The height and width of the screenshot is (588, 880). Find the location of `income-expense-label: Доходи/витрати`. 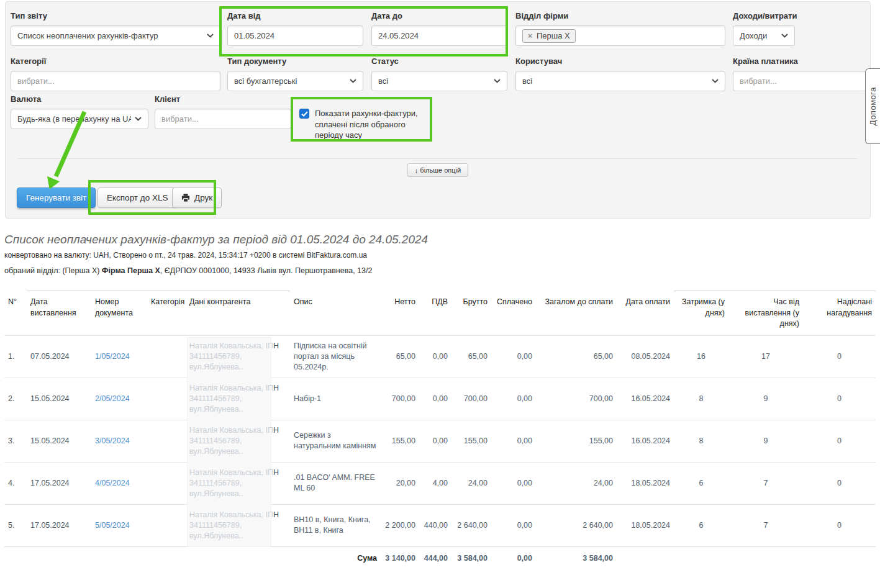

income-expense-label: Доходи/витрати is located at coordinates (764, 16).